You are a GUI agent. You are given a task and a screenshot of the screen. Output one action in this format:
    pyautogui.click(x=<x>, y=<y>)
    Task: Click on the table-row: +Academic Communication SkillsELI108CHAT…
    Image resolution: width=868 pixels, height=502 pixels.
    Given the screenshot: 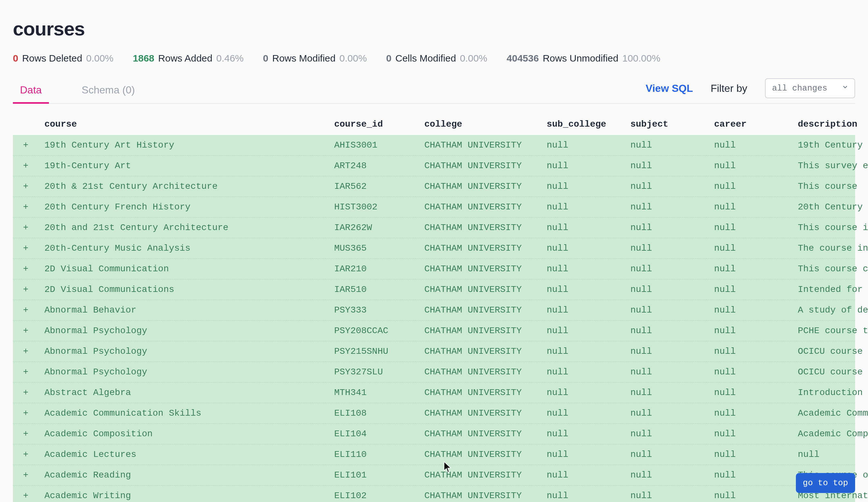 What is the action you would take?
    pyautogui.click(x=434, y=413)
    